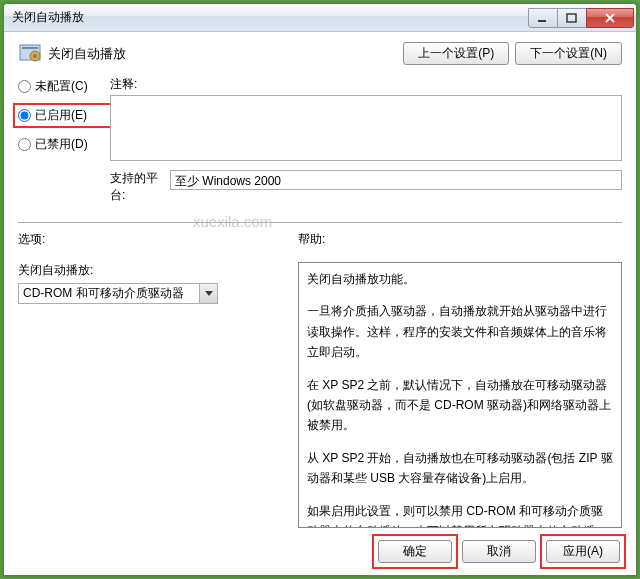 The width and height of the screenshot is (640, 579). What do you see at coordinates (415, 552) in the screenshot?
I see `ok-highlight: 确定` at bounding box center [415, 552].